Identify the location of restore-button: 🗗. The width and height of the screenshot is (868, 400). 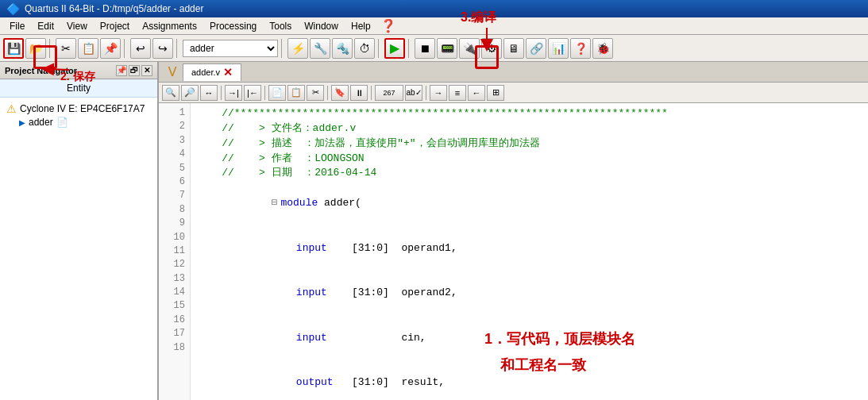
(134, 71).